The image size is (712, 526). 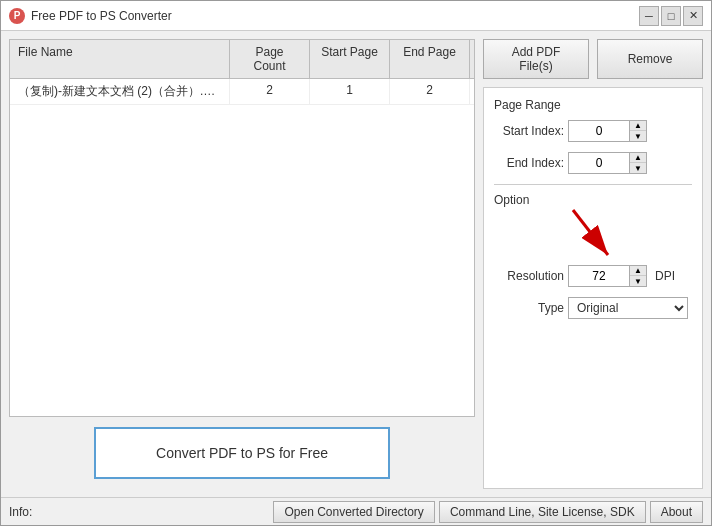 I want to click on end-index-row: End Index: ▲ ▼, so click(x=593, y=163).